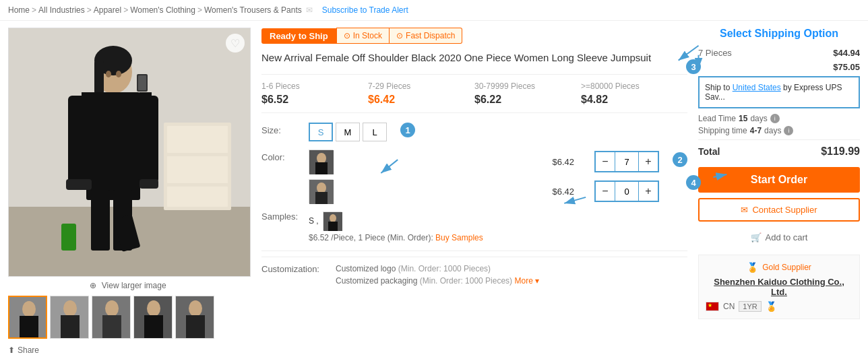 The width and height of the screenshot is (868, 363). What do you see at coordinates (775, 119) in the screenshot?
I see `lead-time-info-icon: i` at bounding box center [775, 119].